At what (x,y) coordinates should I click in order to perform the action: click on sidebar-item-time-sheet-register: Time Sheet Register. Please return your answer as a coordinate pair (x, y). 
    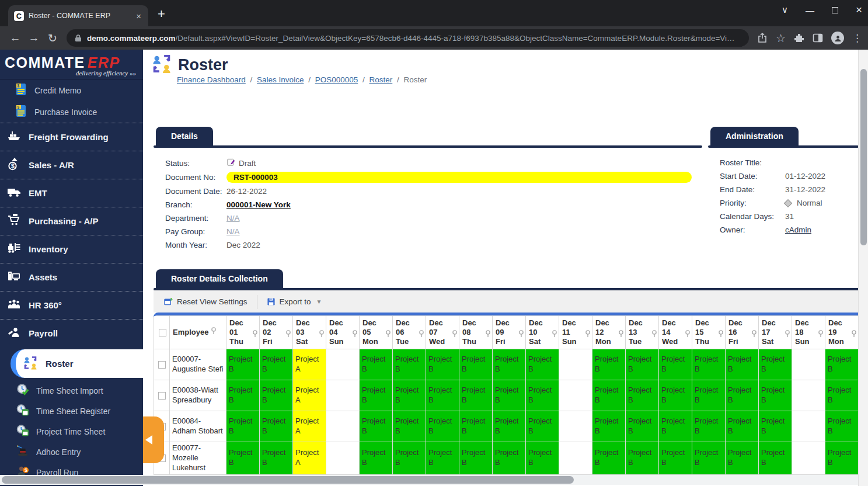
    Looking at the image, I should click on (71, 411).